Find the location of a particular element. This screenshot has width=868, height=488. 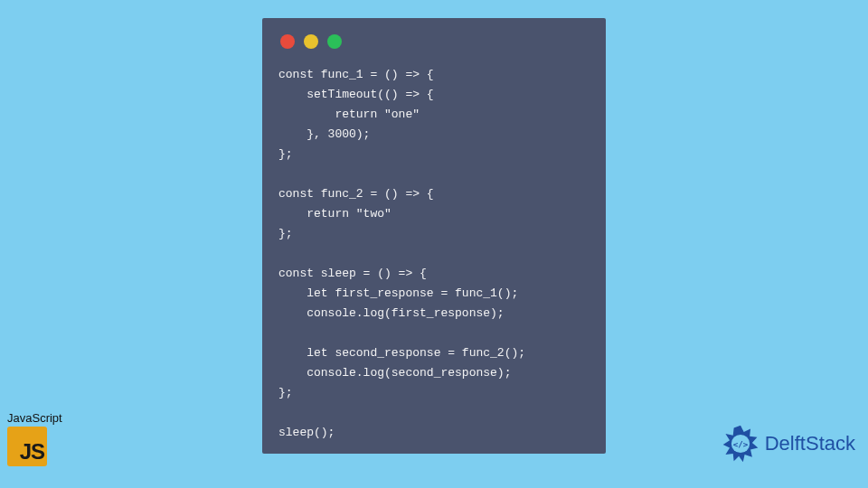

javascript-badge-abbrev: JS is located at coordinates (33, 452).